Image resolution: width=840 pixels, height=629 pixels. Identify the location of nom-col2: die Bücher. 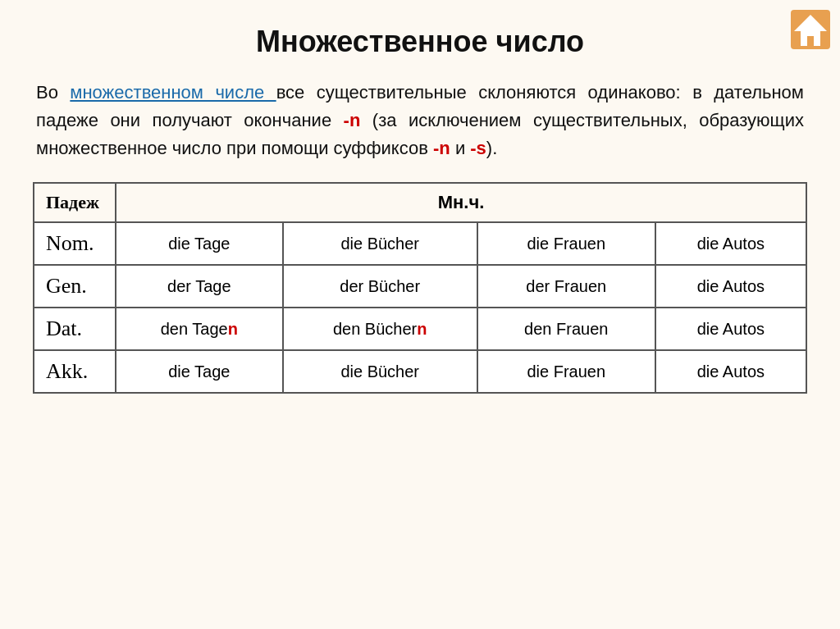
(381, 244).